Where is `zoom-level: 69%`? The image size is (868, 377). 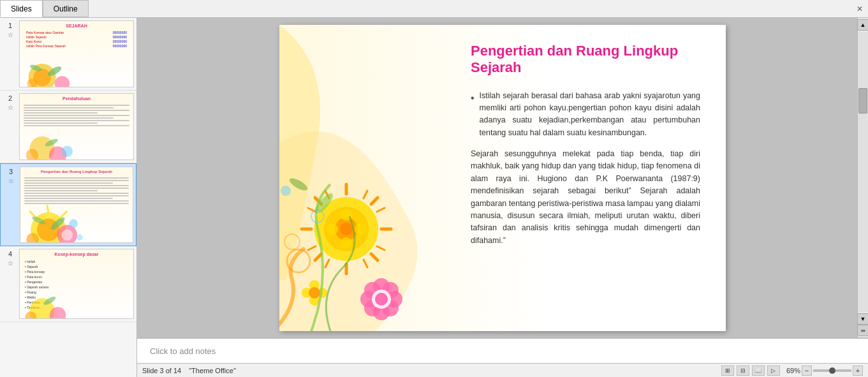
zoom-level: 69% is located at coordinates (793, 371).